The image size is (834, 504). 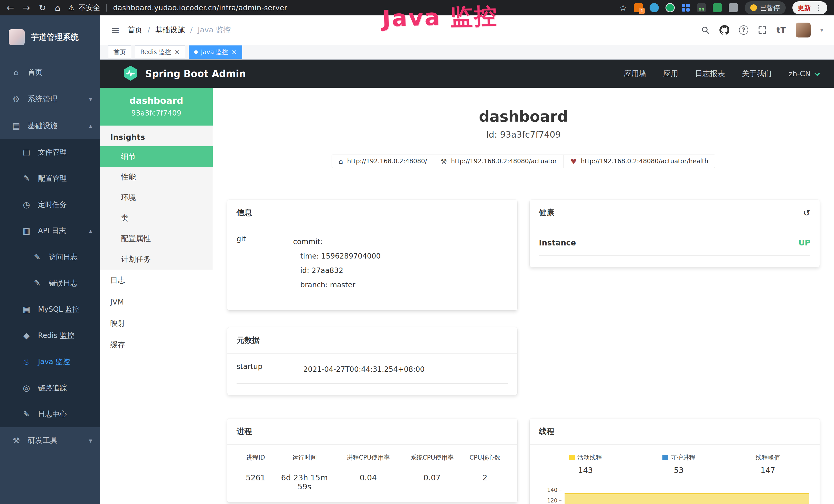 What do you see at coordinates (383, 161) in the screenshot?
I see `link-root-url: ⌂ http://192.168.0.2:48080/` at bounding box center [383, 161].